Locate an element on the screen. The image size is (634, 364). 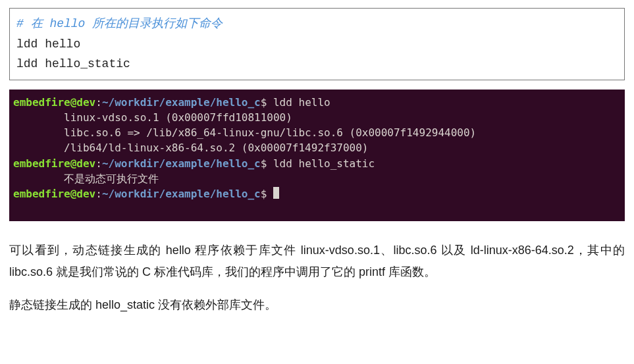
terminal-cmd-2: ldd hello_static is located at coordinates (324, 163).